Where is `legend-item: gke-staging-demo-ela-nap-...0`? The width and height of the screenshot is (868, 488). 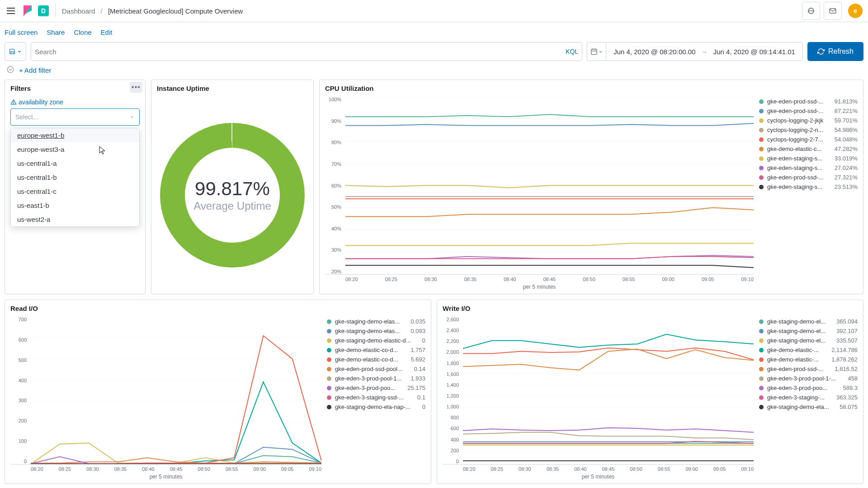 legend-item: gke-staging-demo-ela-nap-...0 is located at coordinates (376, 407).